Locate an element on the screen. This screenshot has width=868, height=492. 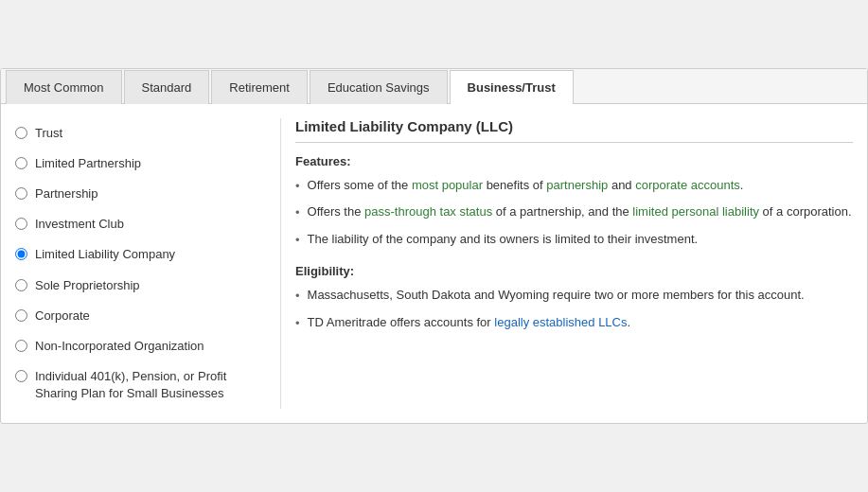
radio-llc is located at coordinates (21, 254).